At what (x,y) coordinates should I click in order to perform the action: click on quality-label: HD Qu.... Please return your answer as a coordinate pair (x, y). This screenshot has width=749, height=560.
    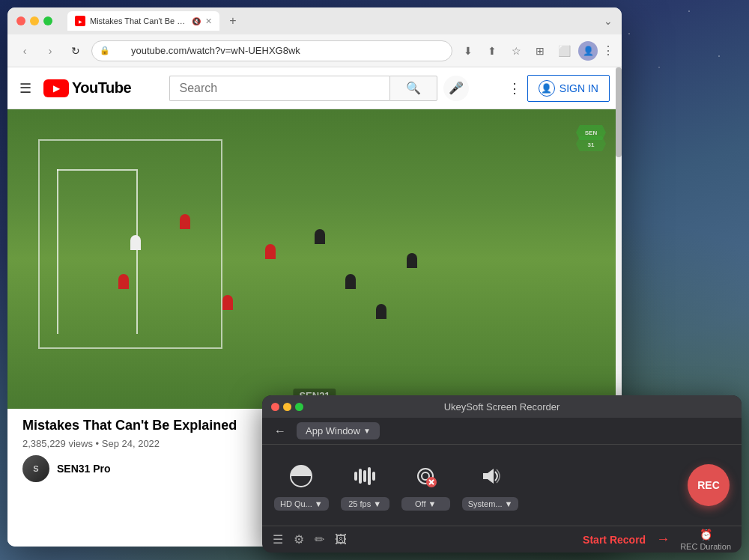
    Looking at the image, I should click on (297, 504).